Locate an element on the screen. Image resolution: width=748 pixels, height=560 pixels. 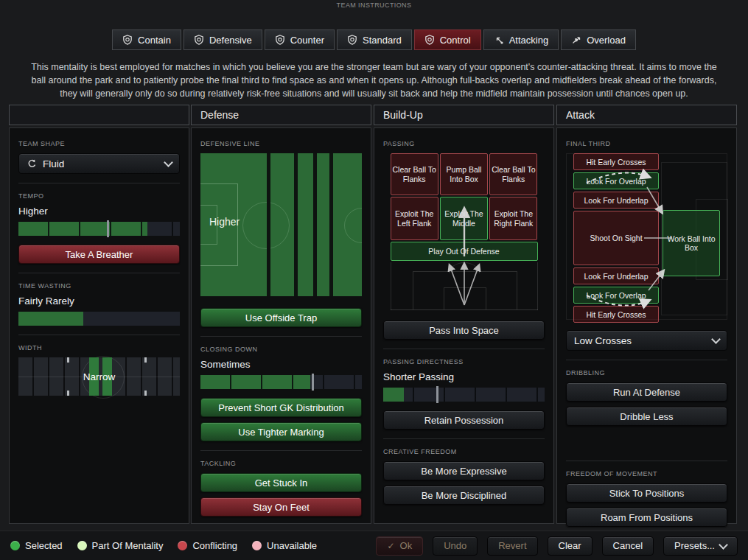
tab-defensive: Defensive is located at coordinates (223, 40).